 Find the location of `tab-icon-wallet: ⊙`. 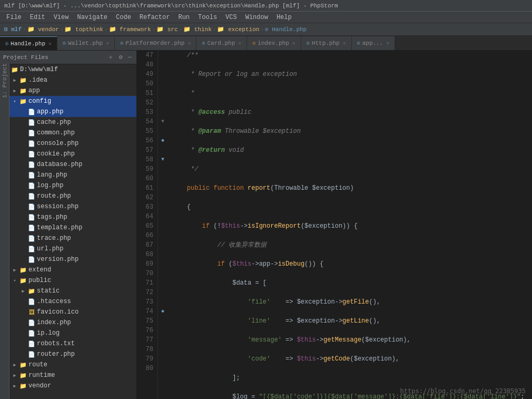

tab-icon-wallet: ⊙ is located at coordinates (64, 43).